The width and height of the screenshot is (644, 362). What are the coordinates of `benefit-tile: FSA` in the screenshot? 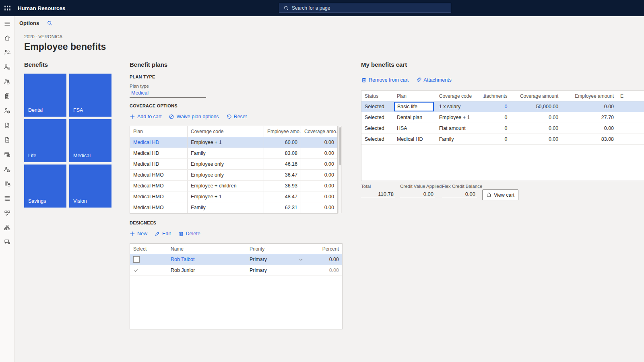 It's located at (90, 95).